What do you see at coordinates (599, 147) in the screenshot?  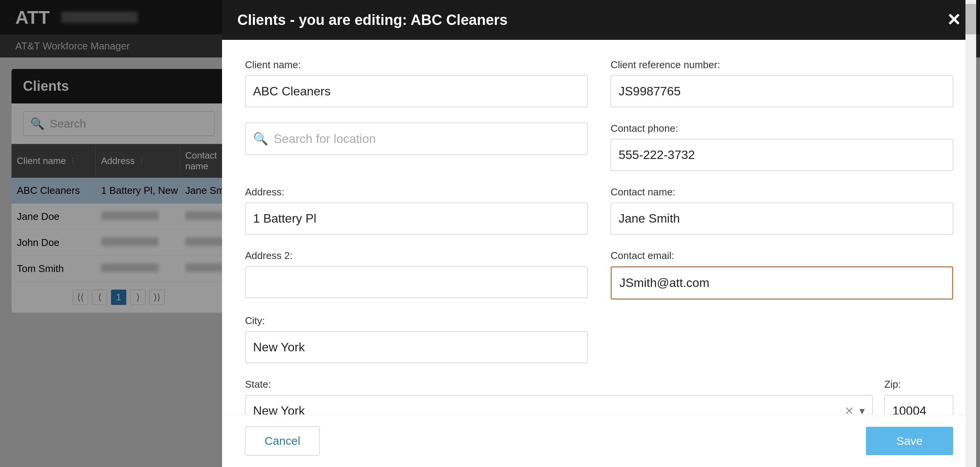 I see `form-row-2: 🔍 Search for location Contact phone:` at bounding box center [599, 147].